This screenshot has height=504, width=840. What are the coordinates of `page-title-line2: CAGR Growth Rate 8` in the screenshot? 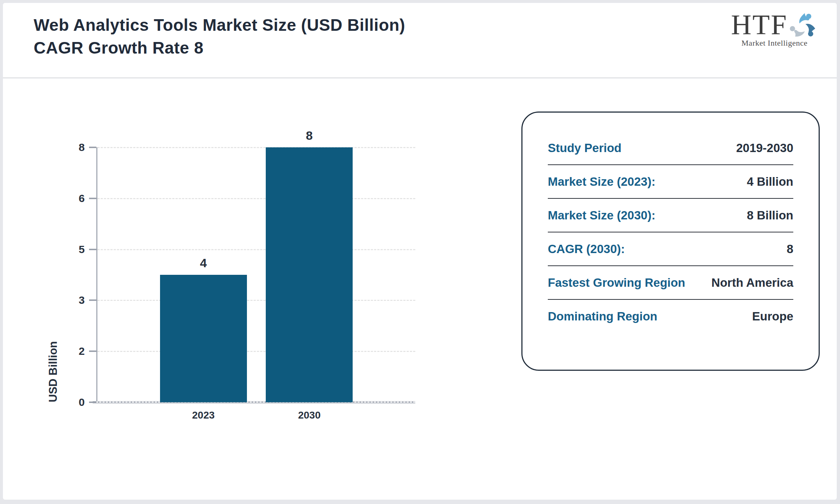 It's located at (219, 48).